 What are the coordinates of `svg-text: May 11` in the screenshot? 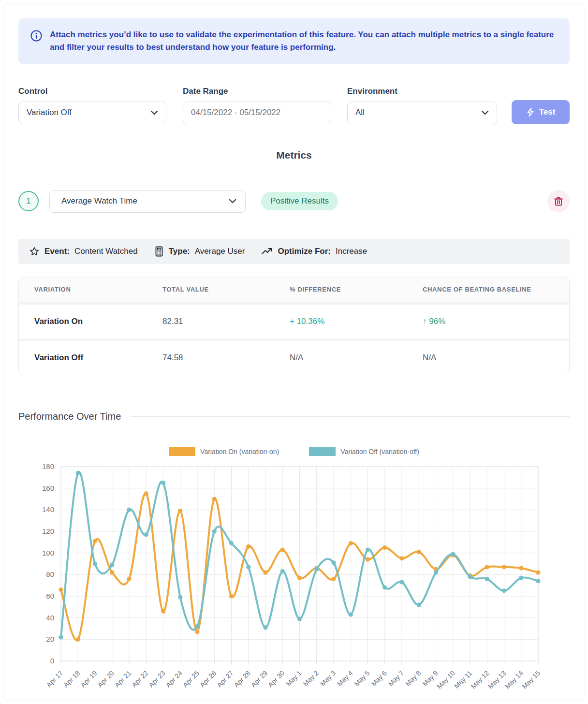 It's located at (463, 679).